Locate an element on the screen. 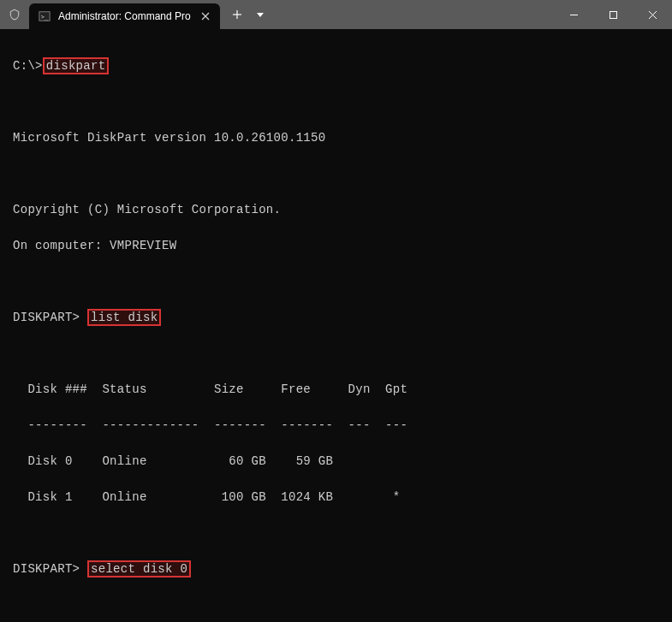  minimize-button is located at coordinates (574, 15).